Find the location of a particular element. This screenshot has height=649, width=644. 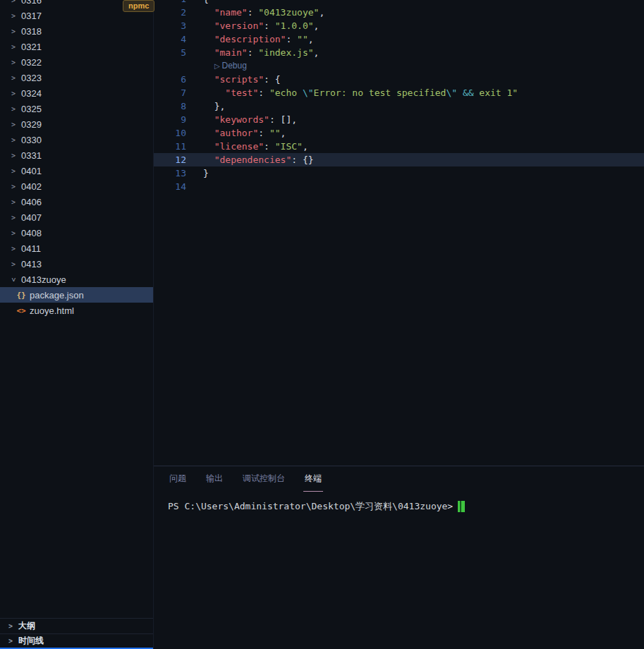

token: "echo is located at coordinates (286, 93).